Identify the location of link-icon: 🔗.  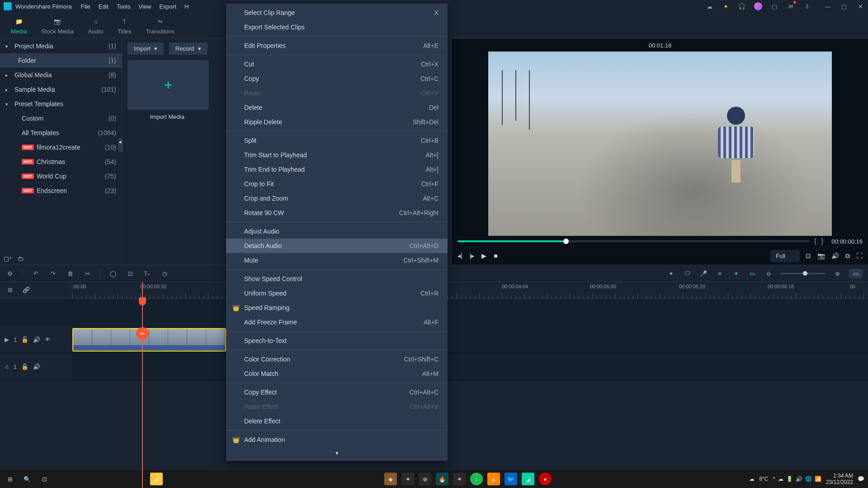
(26, 290).